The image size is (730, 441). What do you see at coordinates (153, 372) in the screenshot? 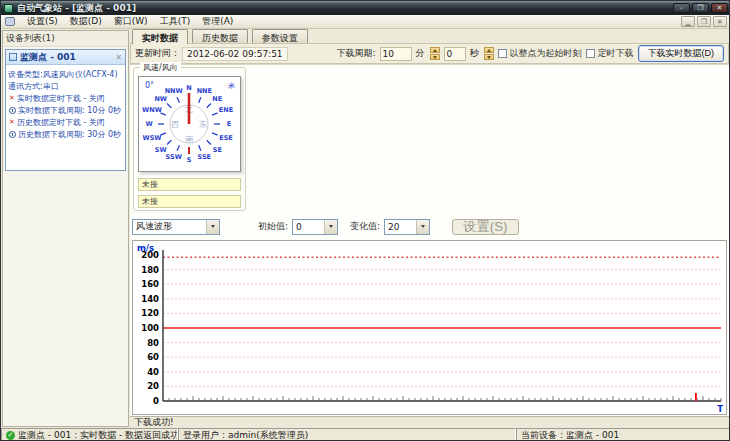
I see `svg-text: 40` at bounding box center [153, 372].